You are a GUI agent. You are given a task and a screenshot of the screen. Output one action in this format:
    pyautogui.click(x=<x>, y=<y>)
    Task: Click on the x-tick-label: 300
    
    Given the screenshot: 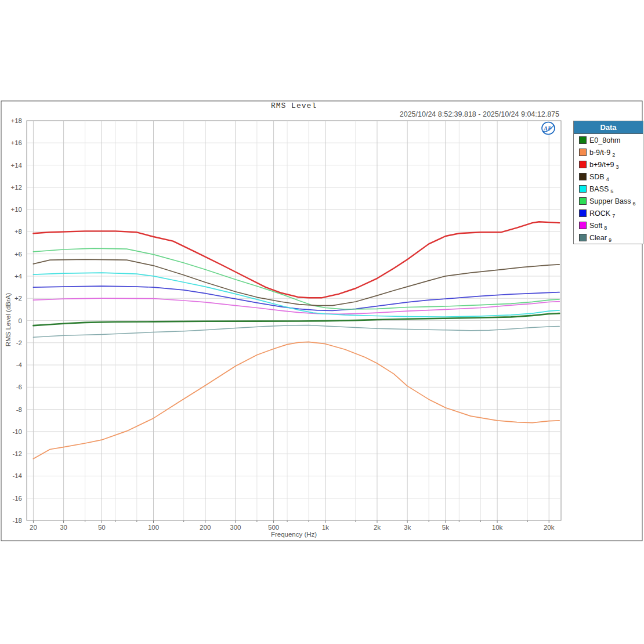 What is the action you would take?
    pyautogui.click(x=236, y=527)
    